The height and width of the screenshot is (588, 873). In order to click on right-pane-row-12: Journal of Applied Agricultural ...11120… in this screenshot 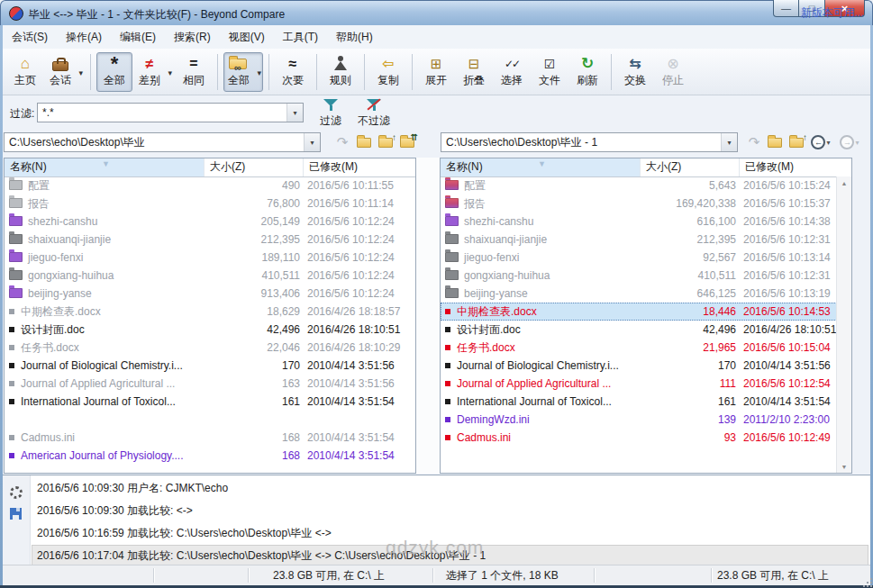, I will do `click(639, 384)`.